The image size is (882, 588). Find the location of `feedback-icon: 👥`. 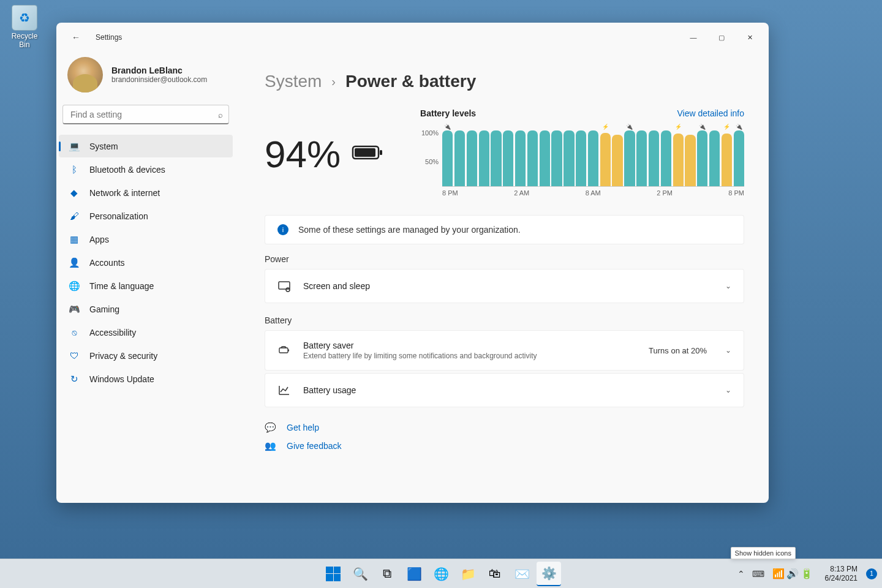

feedback-icon: 👥 is located at coordinates (270, 446).